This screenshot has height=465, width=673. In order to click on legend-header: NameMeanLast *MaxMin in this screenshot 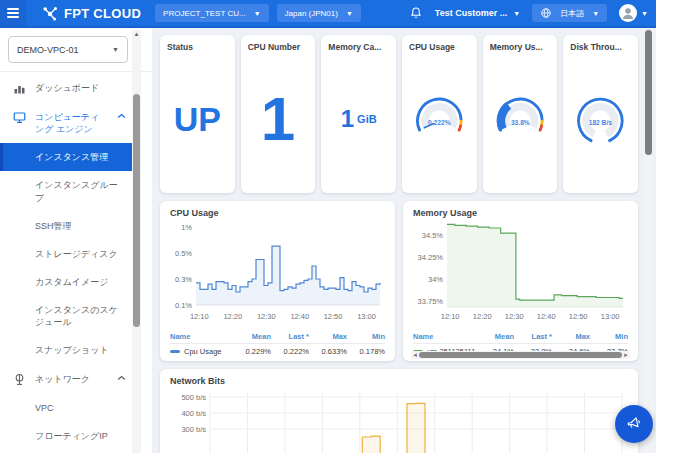, I will do `click(520, 336)`.